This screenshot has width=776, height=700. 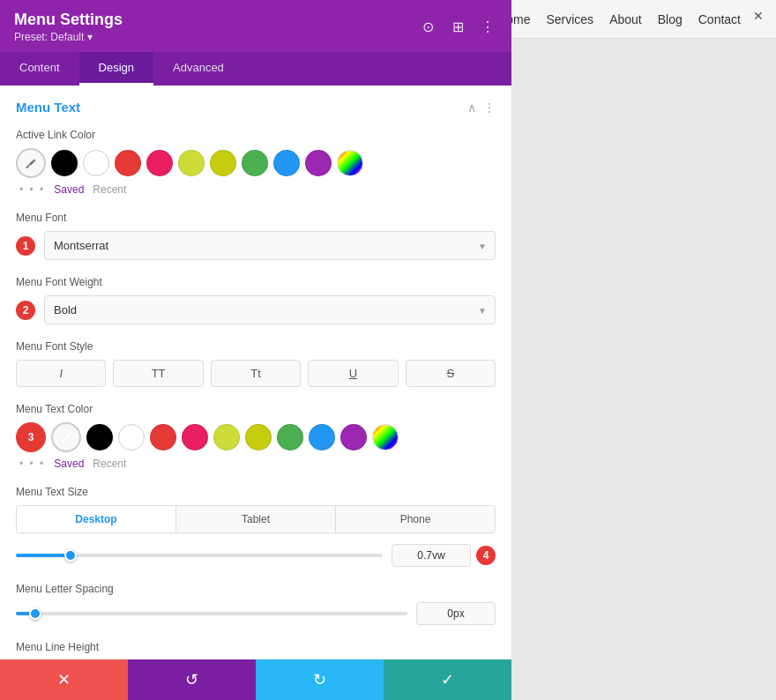 What do you see at coordinates (481, 108) in the screenshot?
I see `section-actions: ∧ ⋮` at bounding box center [481, 108].